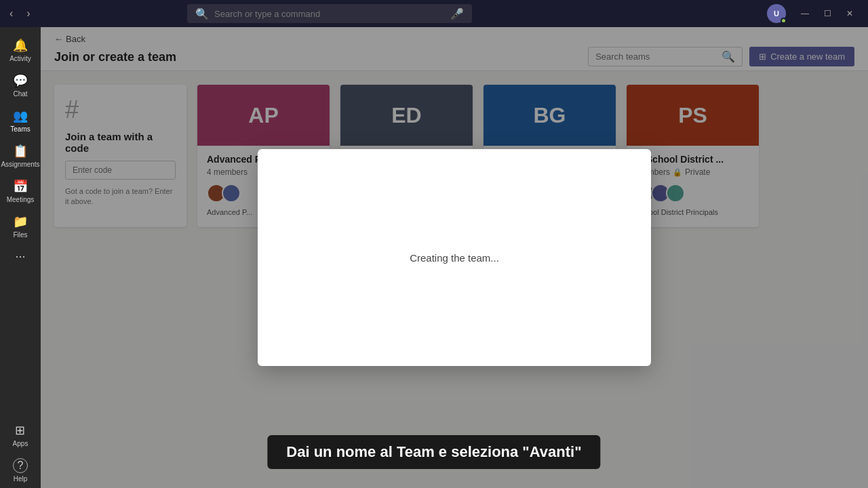 This screenshot has width=868, height=488. Describe the element at coordinates (805, 14) in the screenshot. I see `minimize-button: —` at that location.